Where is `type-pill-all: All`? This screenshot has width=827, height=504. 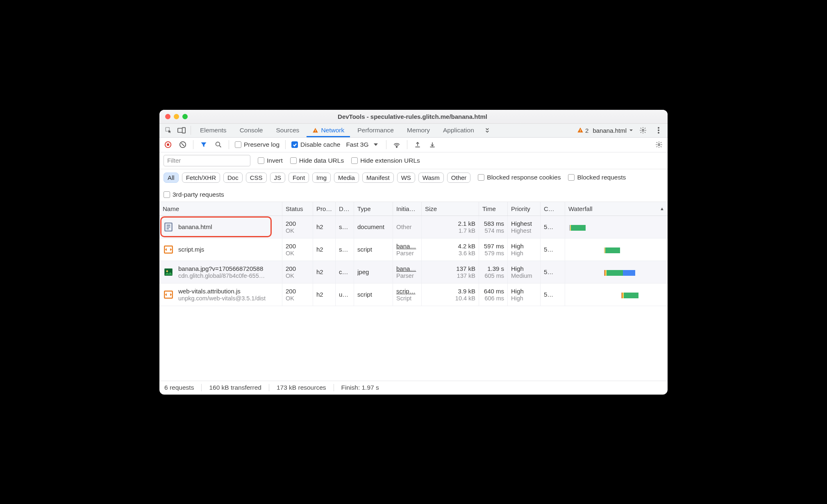 type-pill-all: All is located at coordinates (171, 178).